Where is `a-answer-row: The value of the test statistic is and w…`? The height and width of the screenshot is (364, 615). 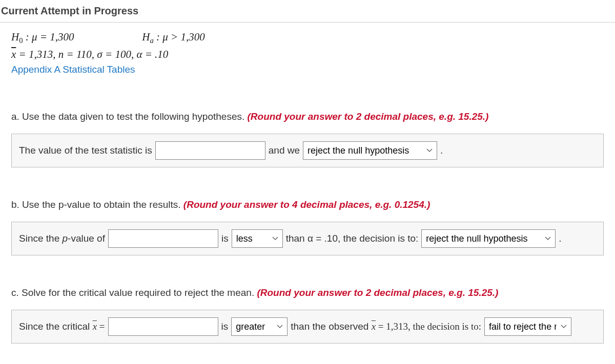 a-answer-row: The value of the test statistic is and w… is located at coordinates (308, 151).